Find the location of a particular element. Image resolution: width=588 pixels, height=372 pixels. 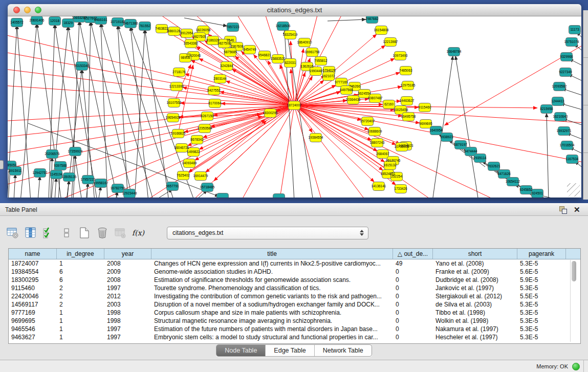

node-label: 1145194 is located at coordinates (56, 174).